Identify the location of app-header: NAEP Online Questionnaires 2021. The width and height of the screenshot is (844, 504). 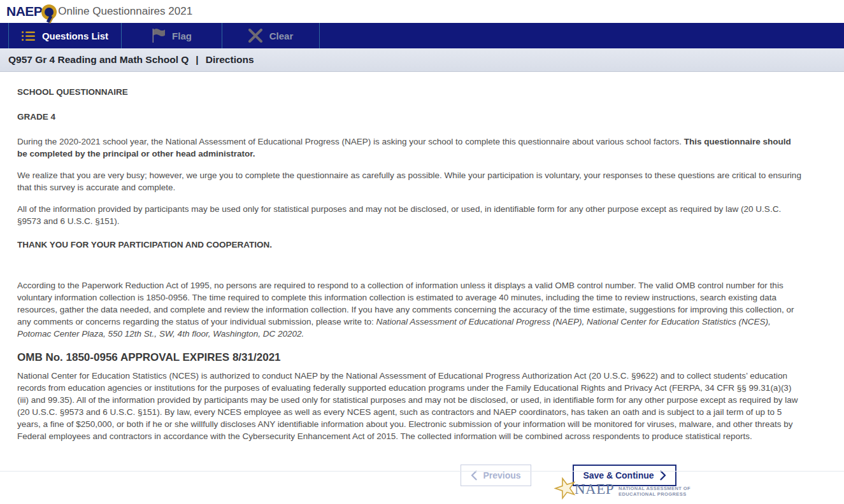
(422, 11).